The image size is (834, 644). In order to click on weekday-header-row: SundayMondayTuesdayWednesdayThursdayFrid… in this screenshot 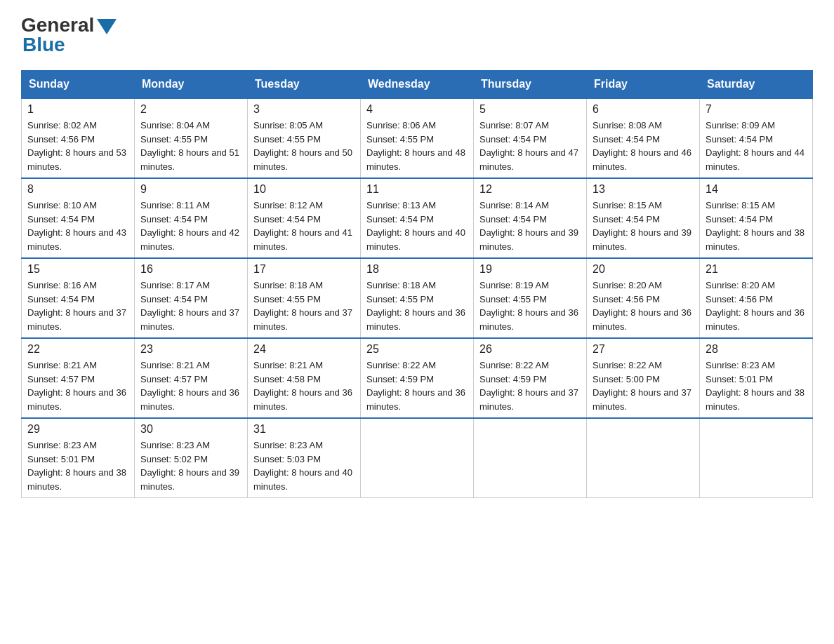, I will do `click(417, 85)`.